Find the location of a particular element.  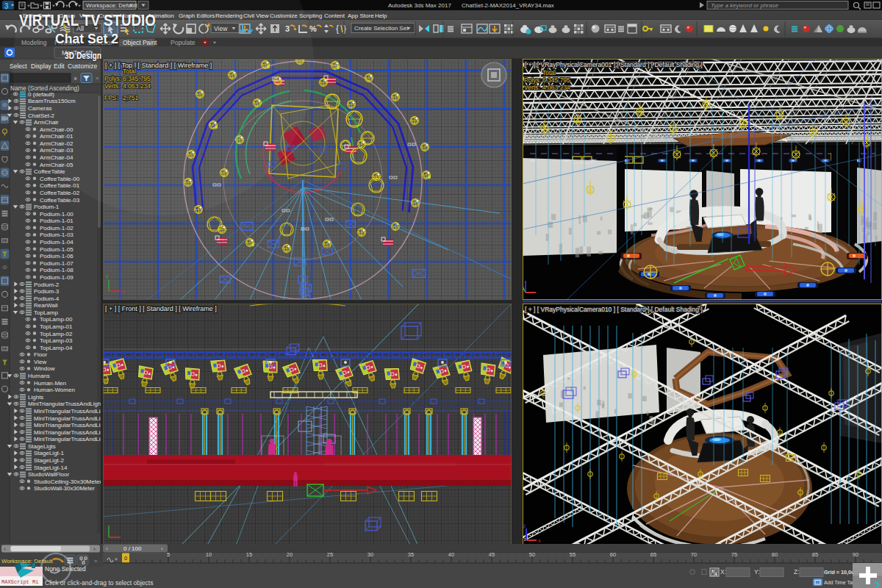

svg-text: 0 / 100 is located at coordinates (132, 548).